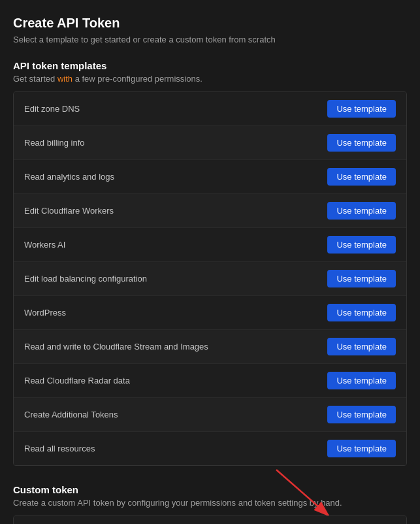 This screenshot has width=420, height=524. What do you see at coordinates (59, 448) in the screenshot?
I see `template-name: Read all resources` at bounding box center [59, 448].